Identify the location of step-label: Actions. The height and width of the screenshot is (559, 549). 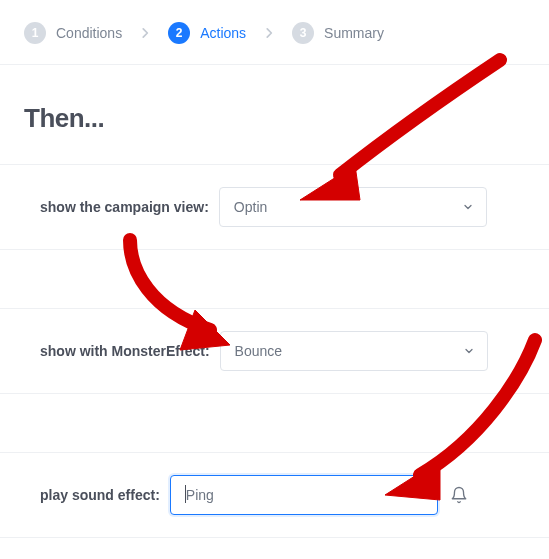
(223, 33).